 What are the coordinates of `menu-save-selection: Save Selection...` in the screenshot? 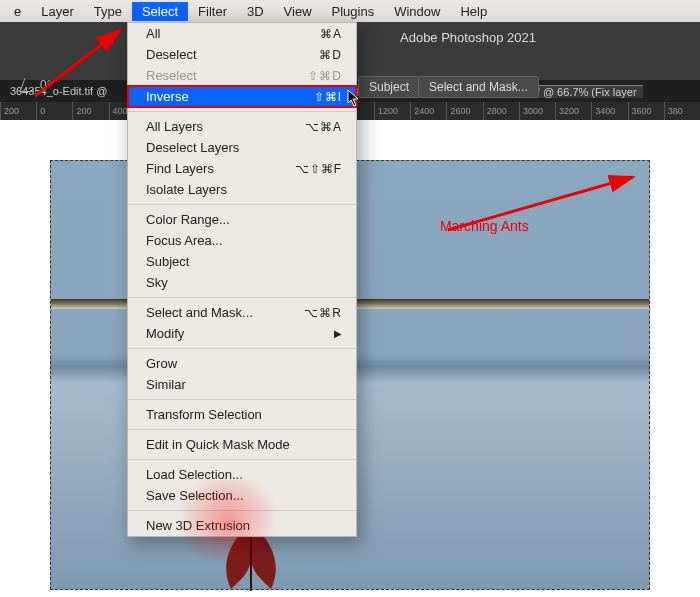 It's located at (242, 496).